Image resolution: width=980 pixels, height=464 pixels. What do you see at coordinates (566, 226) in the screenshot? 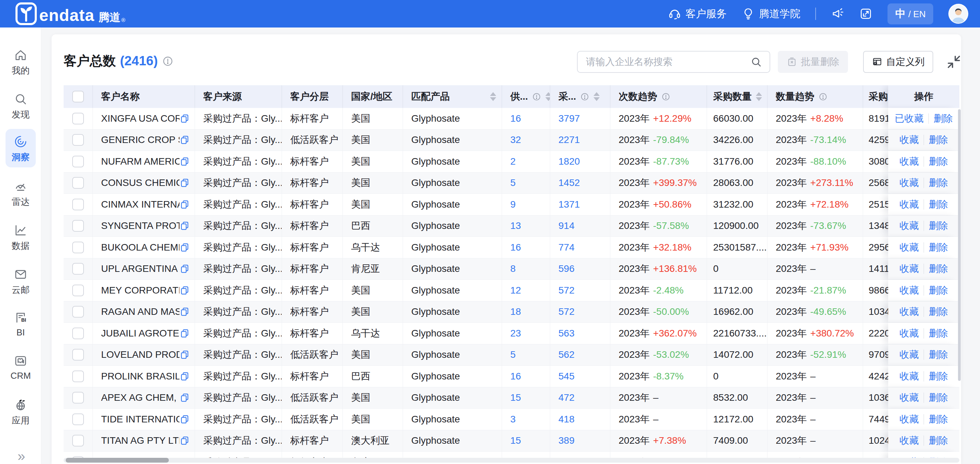
I see `purchase-count-link: 914` at bounding box center [566, 226].